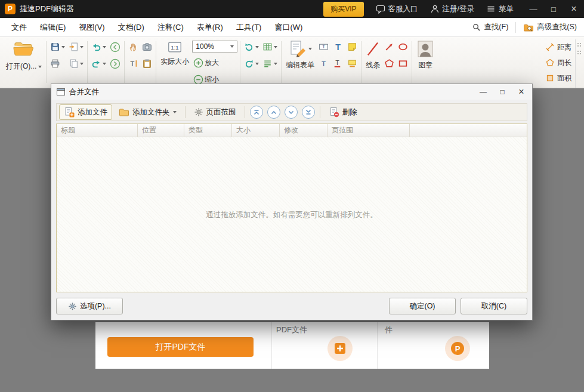 Image resolution: width=584 pixels, height=392 pixels. What do you see at coordinates (490, 27) in the screenshot?
I see `find-button: 查找(F)` at bounding box center [490, 27].